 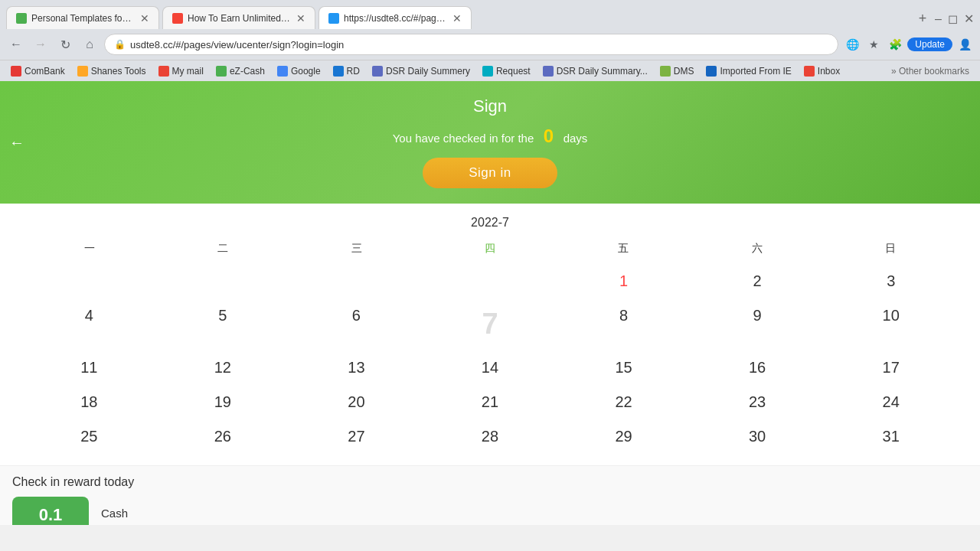 I want to click on calendar-day-30: 27, so click(x=357, y=436).